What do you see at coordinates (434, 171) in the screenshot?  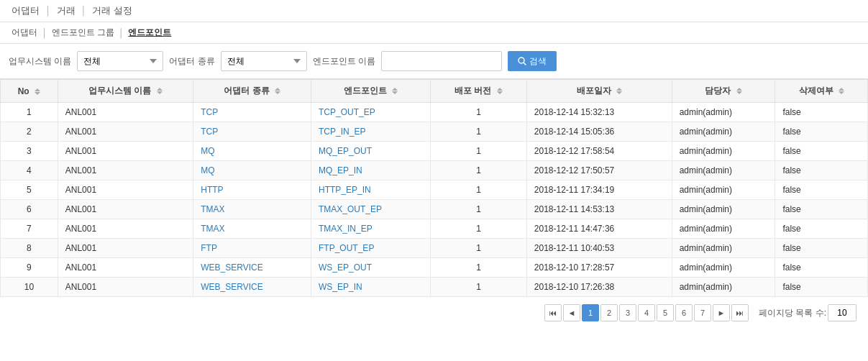 I see `table-row: 4ANL001MQMQ_EP_IN12018-12-12 17:50:57adm…` at bounding box center [434, 171].